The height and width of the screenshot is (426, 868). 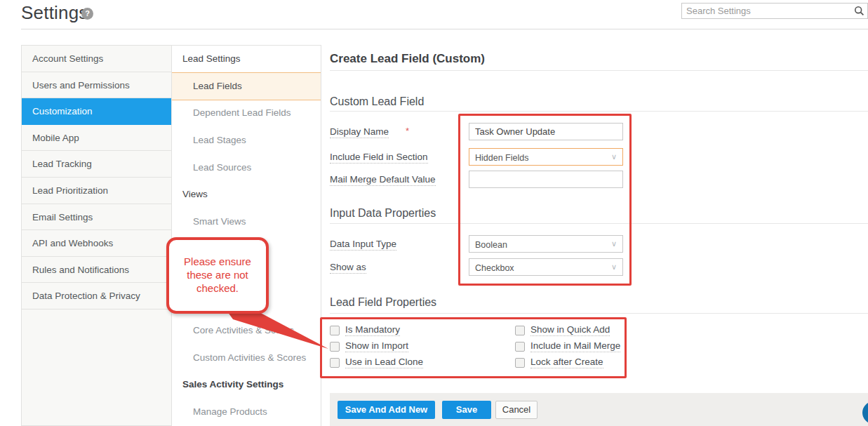 I want to click on sidebar-item-data-protection-privacy: Data Protection & Privacy, so click(x=97, y=296).